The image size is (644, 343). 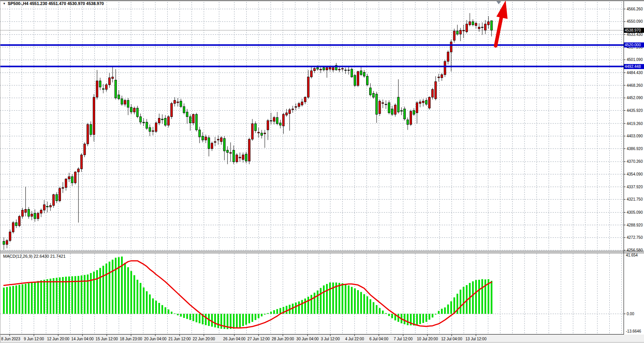 What do you see at coordinates (11, 339) in the screenshot?
I see `time-axis-label: 8 Jun 2023` at bounding box center [11, 339].